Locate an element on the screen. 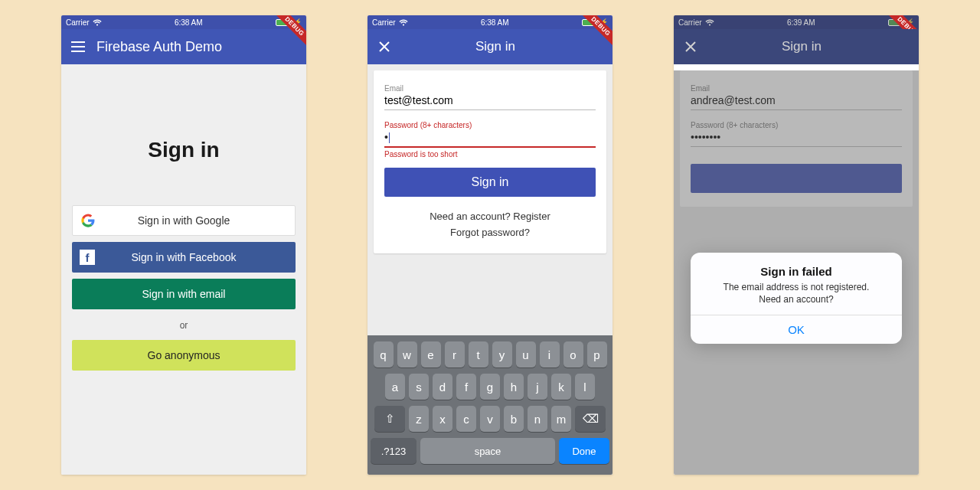 The height and width of the screenshot is (490, 980). signin-card: Email Password (8+ characters) • Passwor… is located at coordinates (490, 162).